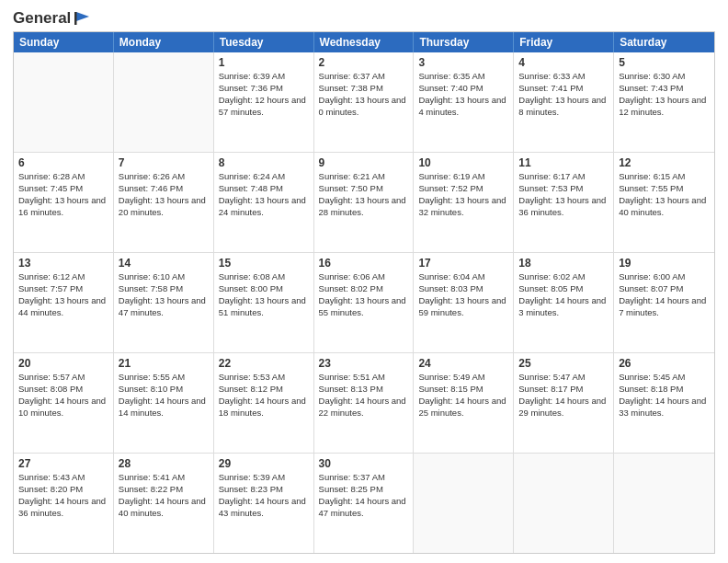 This screenshot has width=728, height=563. I want to click on sunset-text: Sunset: 7:36 PM, so click(264, 88).